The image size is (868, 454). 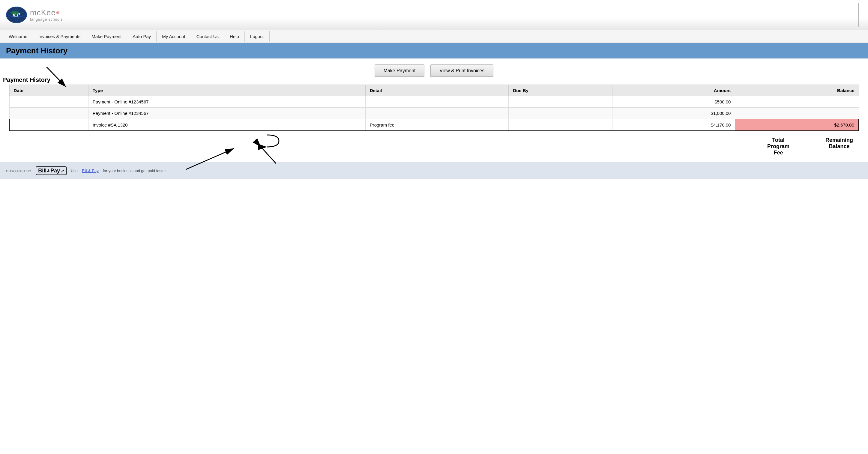 I want to click on table-row-highlighted: Invoice #SA 1320 Program fee $4,170.00 $…, so click(x=434, y=125).